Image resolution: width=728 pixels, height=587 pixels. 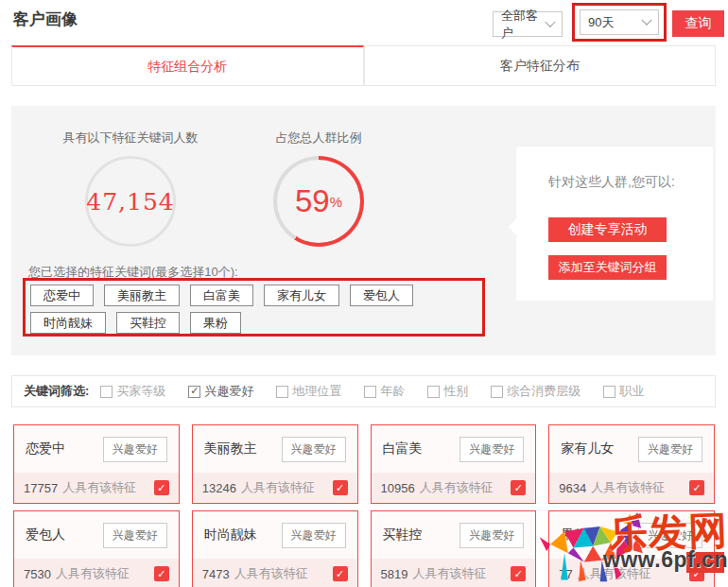 I want to click on keyword-tag: 美丽教主, so click(x=142, y=295).